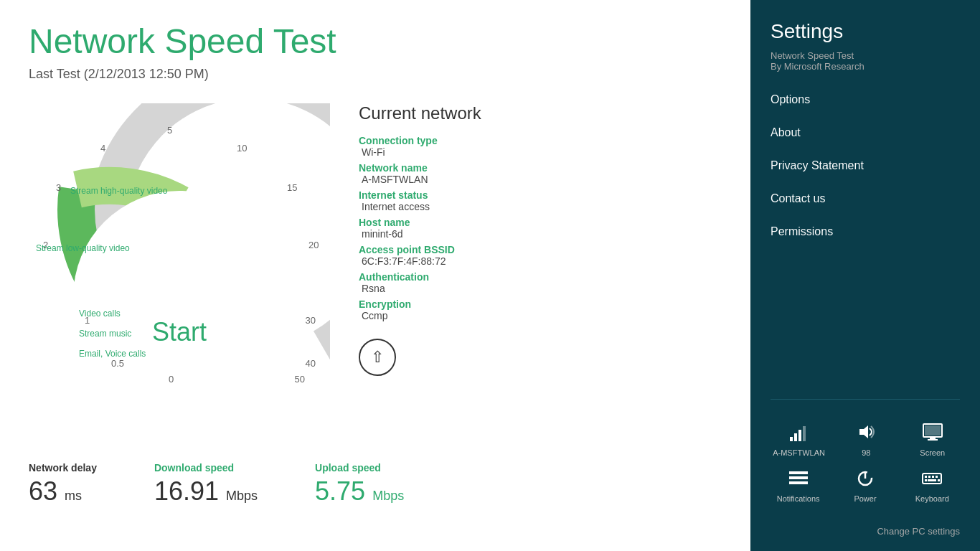  I want to click on network-panel-title: Current network, so click(540, 113).